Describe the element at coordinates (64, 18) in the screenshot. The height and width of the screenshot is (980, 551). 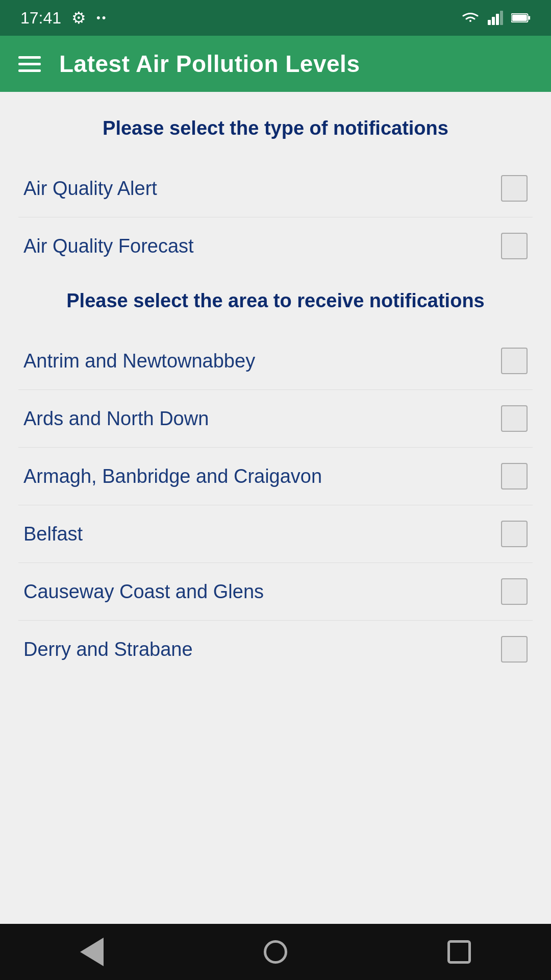
I see `status-bar-left: 17:41 ⚙ ••` at that location.